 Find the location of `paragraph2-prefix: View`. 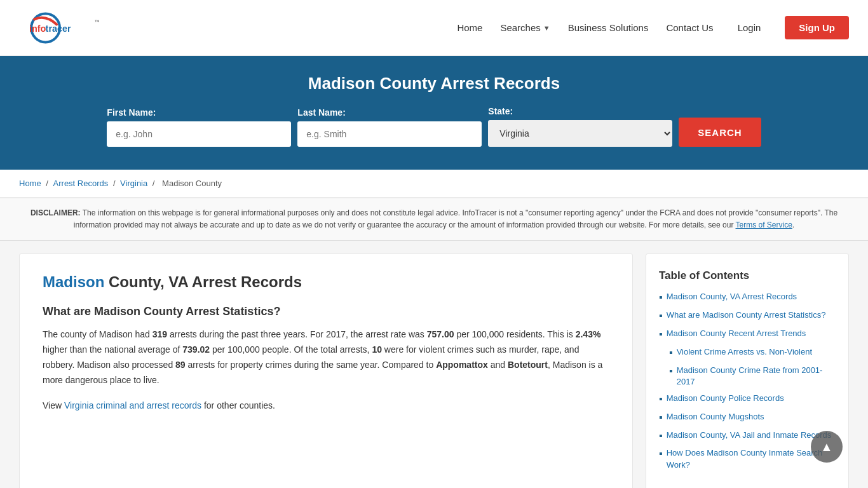

paragraph2-prefix: View is located at coordinates (52, 405).